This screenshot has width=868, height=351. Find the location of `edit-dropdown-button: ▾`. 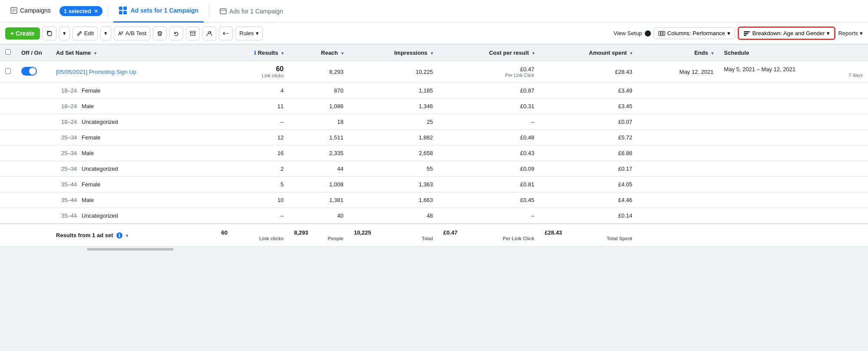

edit-dropdown-button: ▾ is located at coordinates (106, 33).